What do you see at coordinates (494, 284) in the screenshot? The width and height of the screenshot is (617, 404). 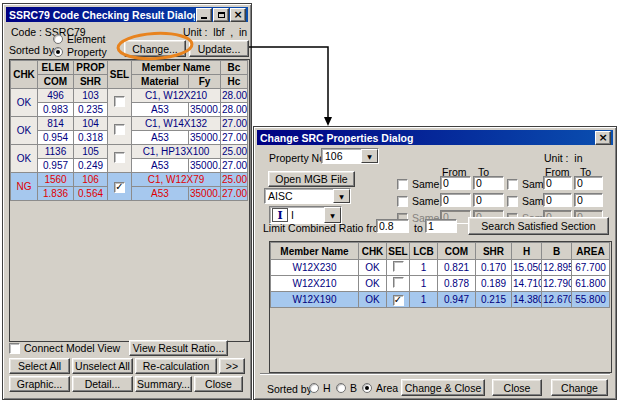 I see `shr-value: 0.189` at bounding box center [494, 284].